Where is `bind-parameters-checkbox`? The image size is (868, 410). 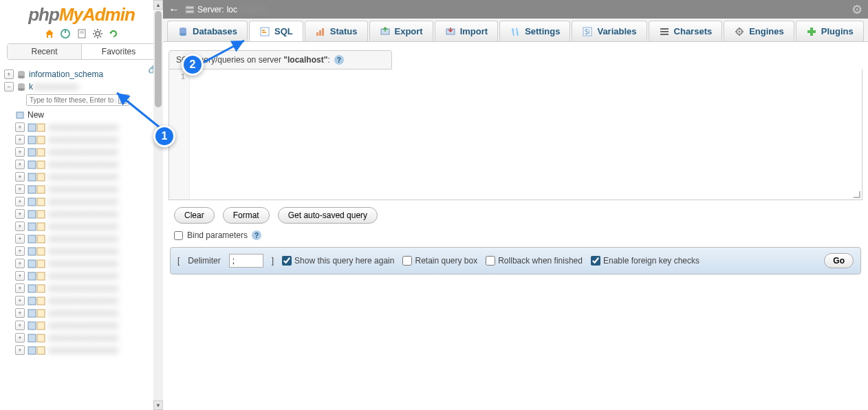
bind-parameters-checkbox is located at coordinates (179, 235).